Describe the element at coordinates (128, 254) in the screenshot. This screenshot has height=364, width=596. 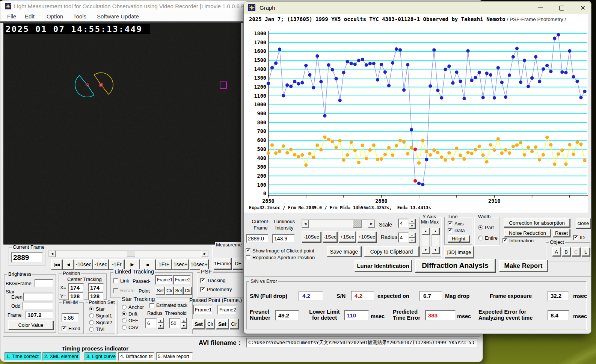
I see `video-position-scrollbar: ◀ ▶` at that location.